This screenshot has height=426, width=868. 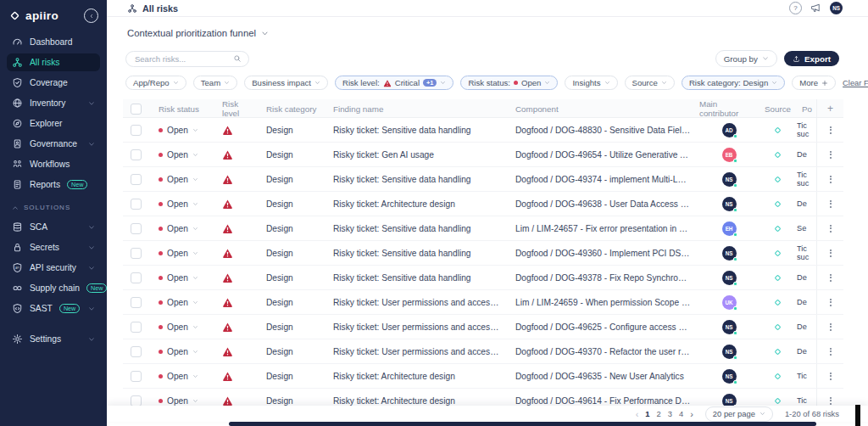 What do you see at coordinates (733, 83) in the screenshot?
I see `filter-chip: Risk category: Design` at bounding box center [733, 83].